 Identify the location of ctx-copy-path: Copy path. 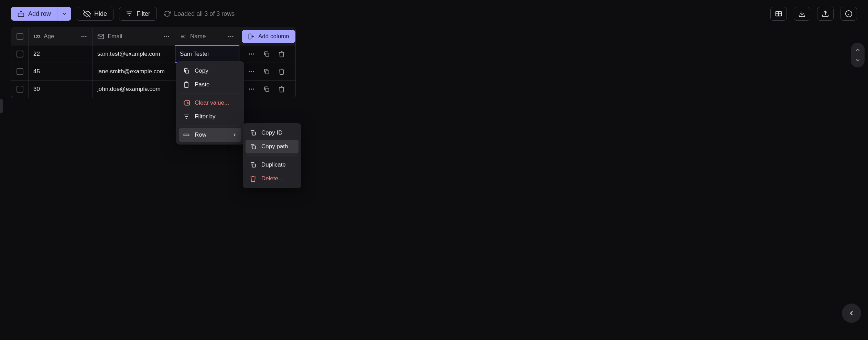
(272, 147).